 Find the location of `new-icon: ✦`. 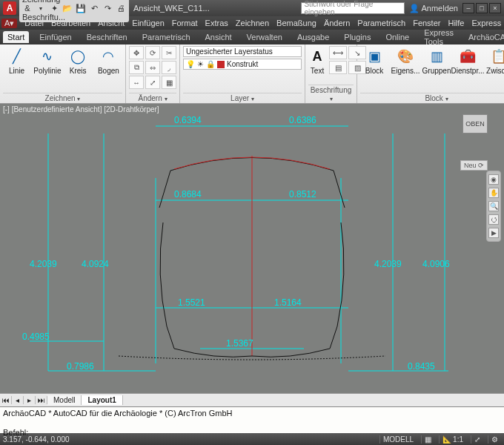

new-icon: ✦ is located at coordinates (54, 9).